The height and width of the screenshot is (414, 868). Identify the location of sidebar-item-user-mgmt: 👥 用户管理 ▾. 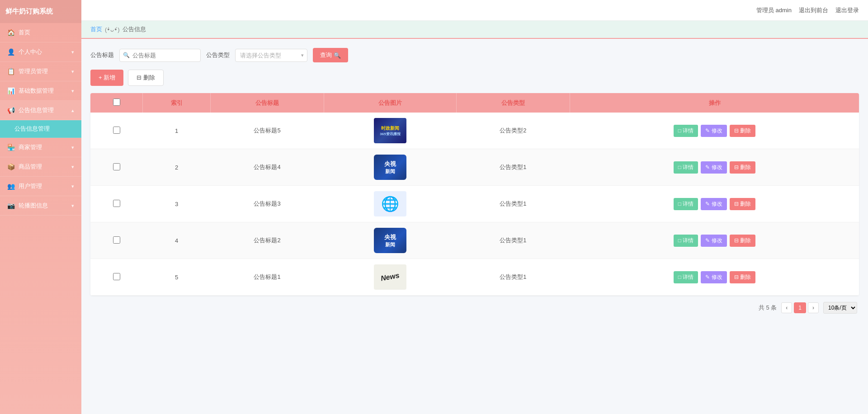
(41, 186).